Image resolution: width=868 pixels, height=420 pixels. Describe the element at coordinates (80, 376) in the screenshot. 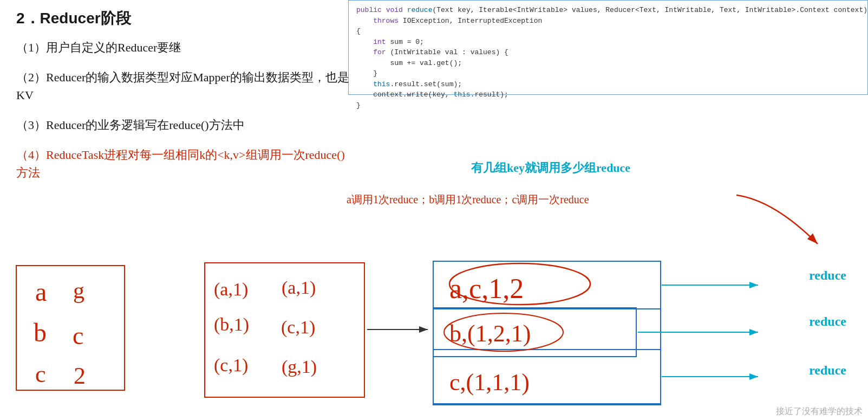

I see `svg-text: 2` at that location.